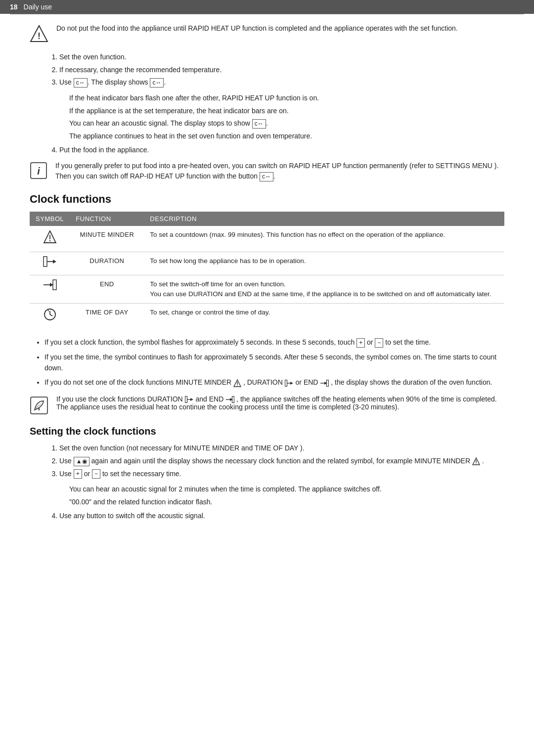 This screenshot has height=756, width=534. Describe the element at coordinates (282, 150) in the screenshot. I see `step4-list: Put the food in the appliance.` at that location.